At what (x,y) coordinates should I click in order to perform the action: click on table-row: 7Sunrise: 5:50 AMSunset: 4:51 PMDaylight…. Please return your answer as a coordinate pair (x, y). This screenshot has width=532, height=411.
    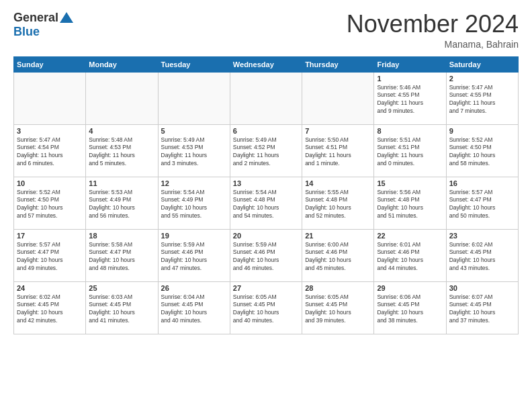
    Looking at the image, I should click on (339, 150).